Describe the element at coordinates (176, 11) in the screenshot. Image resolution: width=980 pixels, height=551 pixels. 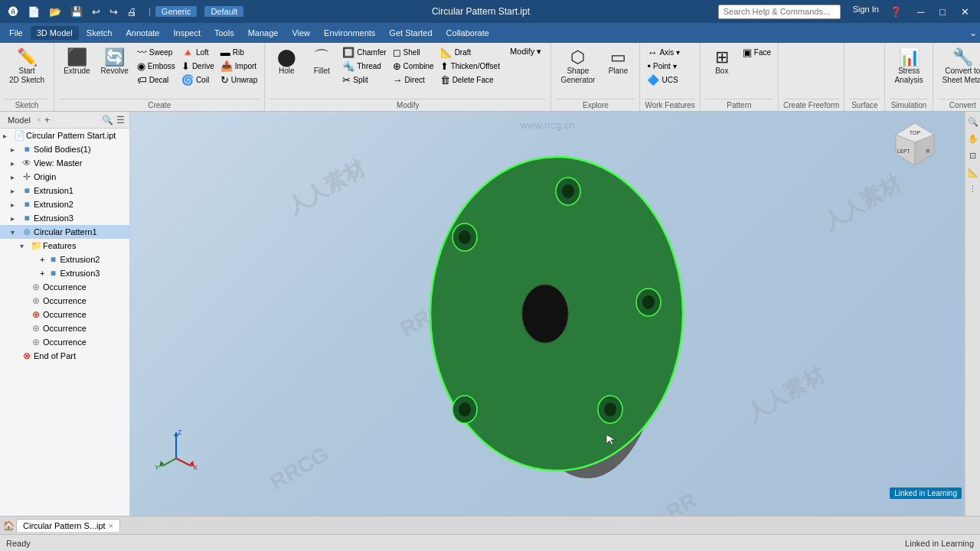
I see `scheme-selector: Generic` at that location.